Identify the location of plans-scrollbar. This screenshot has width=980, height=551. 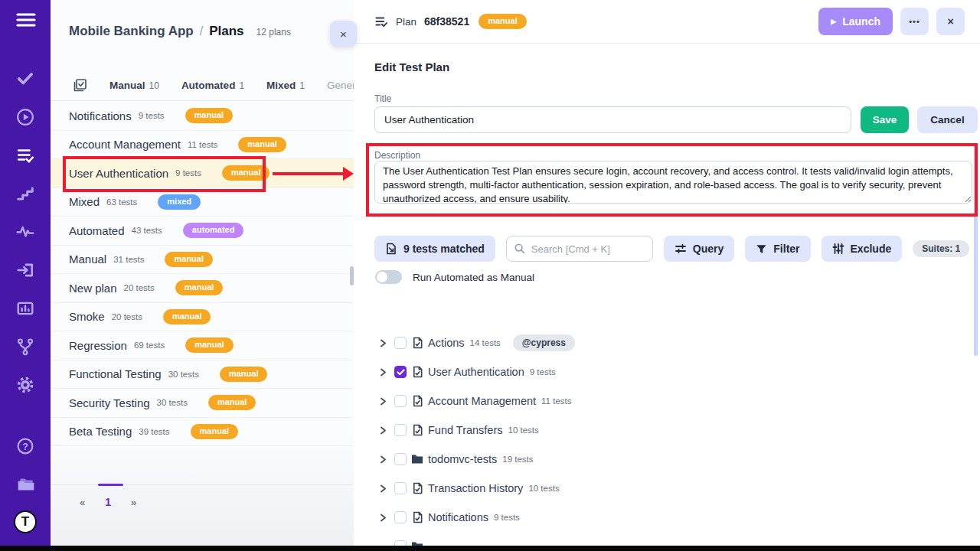
(352, 276).